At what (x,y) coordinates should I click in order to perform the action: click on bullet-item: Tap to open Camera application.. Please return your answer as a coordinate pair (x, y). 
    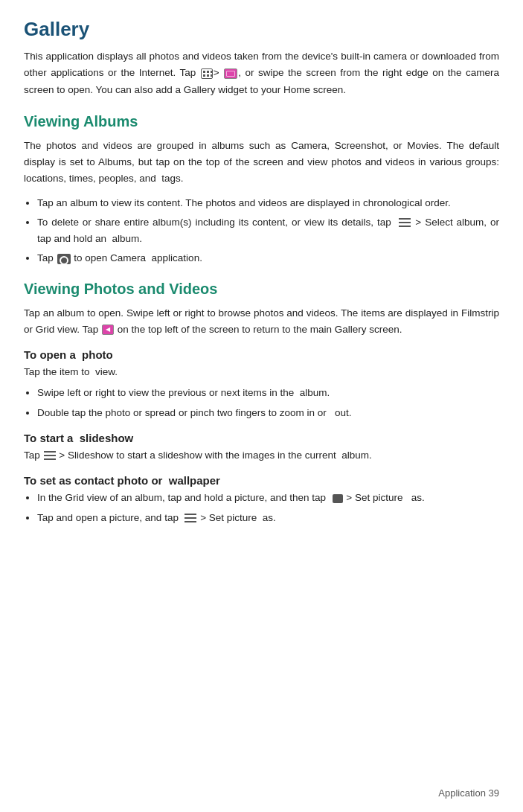
    Looking at the image, I should click on (268, 258).